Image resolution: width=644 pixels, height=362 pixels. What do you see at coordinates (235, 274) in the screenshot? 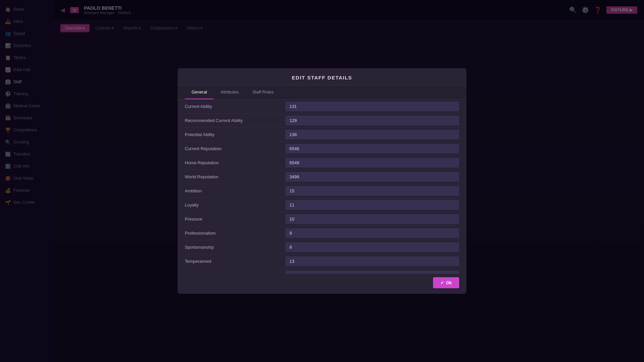
I see `label-controversy: Controversy` at bounding box center [235, 274].